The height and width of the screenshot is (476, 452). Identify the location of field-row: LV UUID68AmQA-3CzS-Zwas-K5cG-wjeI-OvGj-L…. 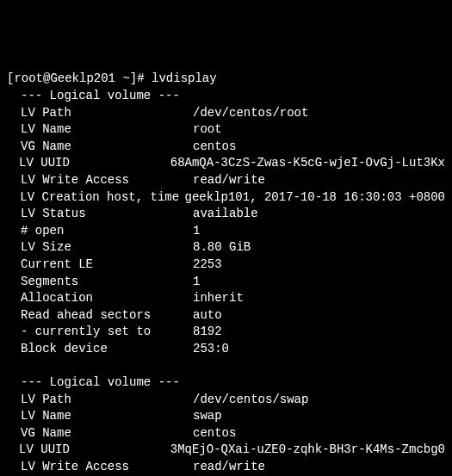
(226, 164).